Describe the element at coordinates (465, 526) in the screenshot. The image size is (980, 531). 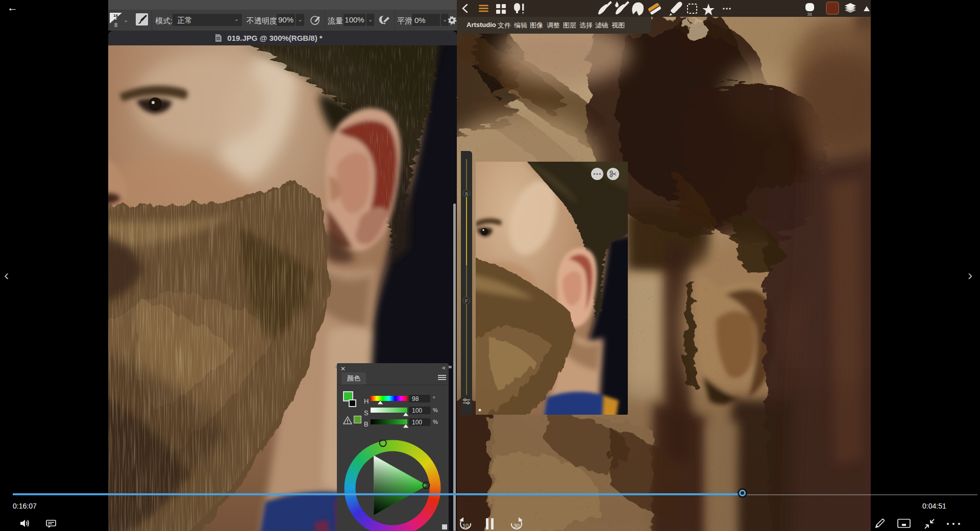
I see `svg-text: 10` at that location.